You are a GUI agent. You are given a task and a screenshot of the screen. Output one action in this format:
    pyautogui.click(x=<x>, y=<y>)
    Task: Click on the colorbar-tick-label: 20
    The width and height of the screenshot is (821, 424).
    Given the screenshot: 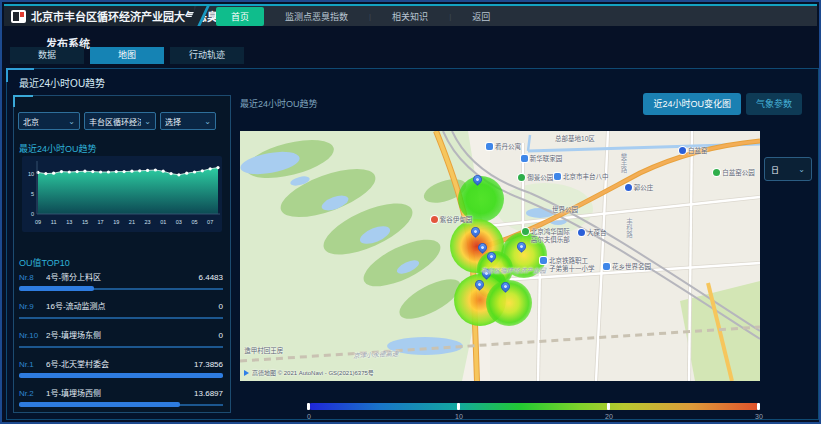 What is the action you would take?
    pyautogui.click(x=609, y=416)
    